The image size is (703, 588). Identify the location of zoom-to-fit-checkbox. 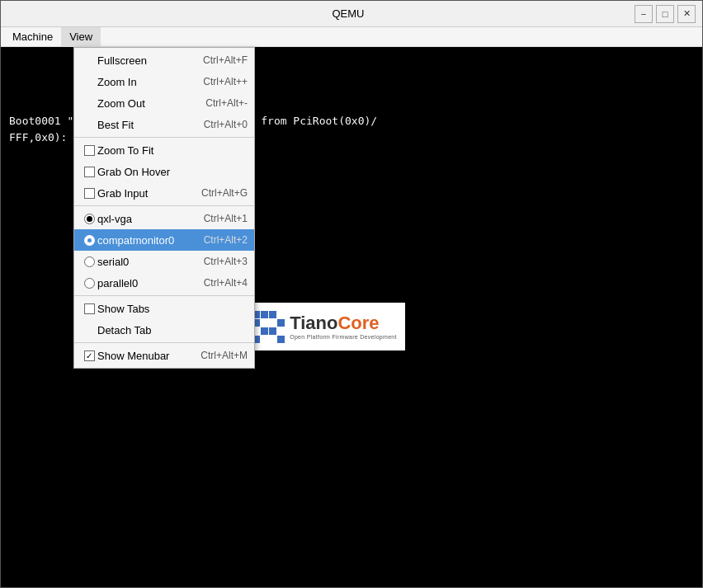
(89, 150).